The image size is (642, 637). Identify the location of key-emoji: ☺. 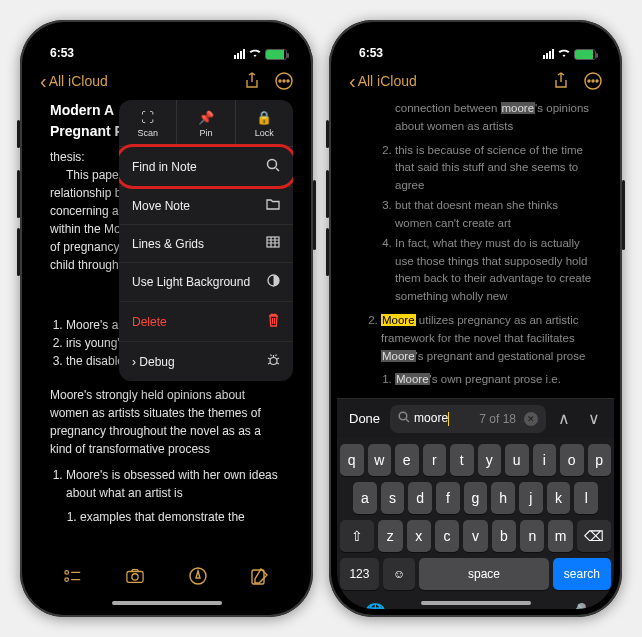
(399, 574).